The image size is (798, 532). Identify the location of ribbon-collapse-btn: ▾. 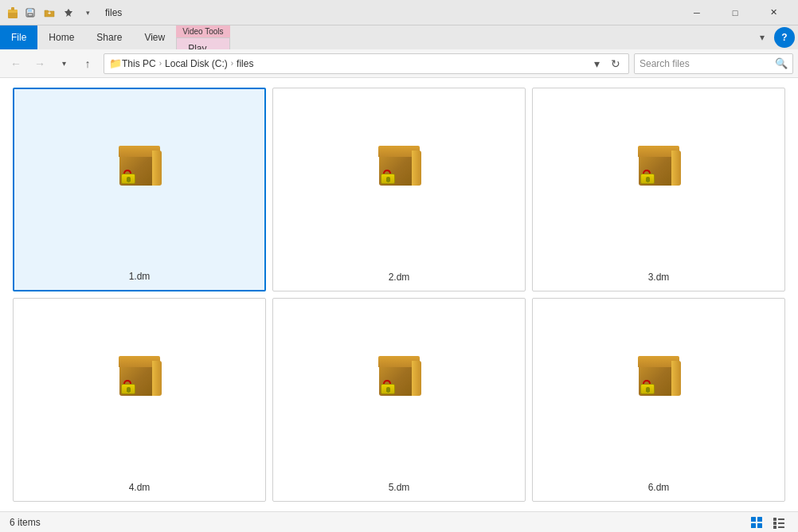
(762, 37).